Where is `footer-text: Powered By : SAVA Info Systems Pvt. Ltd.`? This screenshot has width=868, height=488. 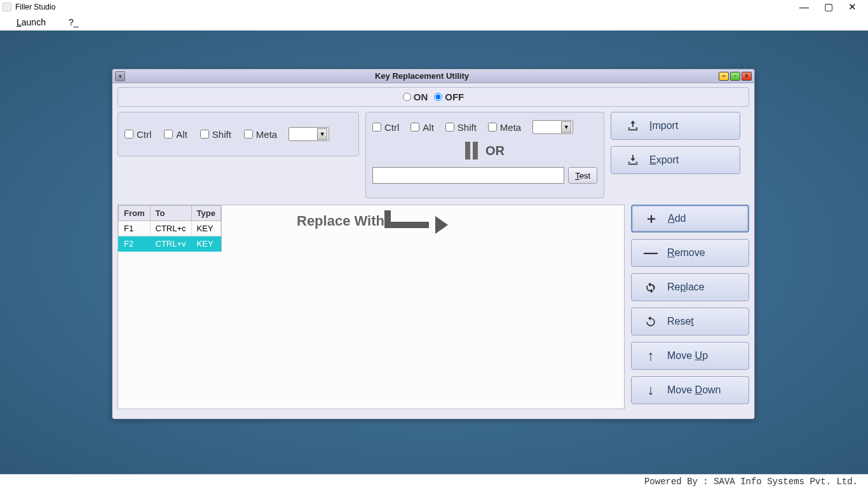 footer-text: Powered By : SAVA Info Systems Pvt. Ltd. is located at coordinates (751, 482).